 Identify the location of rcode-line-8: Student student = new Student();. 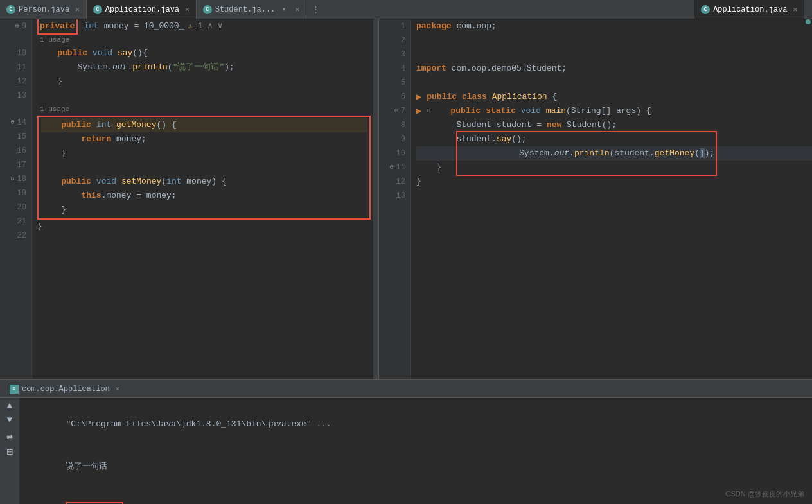
(614, 125).